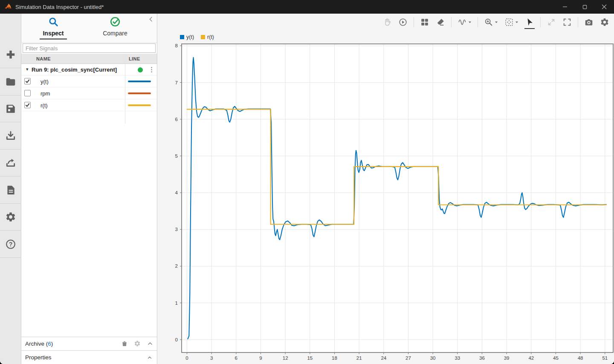 Image resolution: width=614 pixels, height=364 pixels. Describe the element at coordinates (440, 22) in the screenshot. I see `eraser-button` at that location.